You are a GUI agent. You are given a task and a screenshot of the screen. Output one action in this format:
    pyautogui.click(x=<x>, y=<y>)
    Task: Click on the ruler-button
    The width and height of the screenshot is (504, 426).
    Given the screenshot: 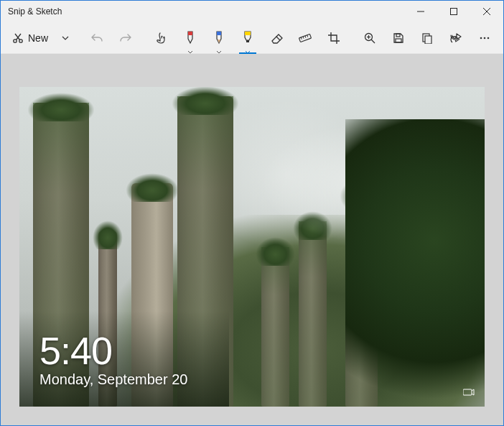 What is the action you would take?
    pyautogui.click(x=305, y=38)
    